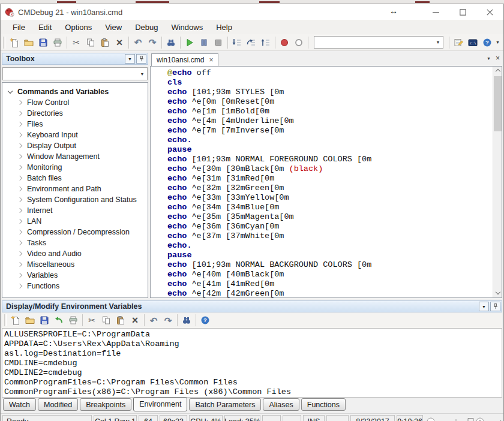 Image resolution: width=504 pixels, height=421 pixels. Describe the element at coordinates (252, 12) in the screenshot. I see `title-bar: CMDebug 21 - win10ansi.cmd ↔` at that location.